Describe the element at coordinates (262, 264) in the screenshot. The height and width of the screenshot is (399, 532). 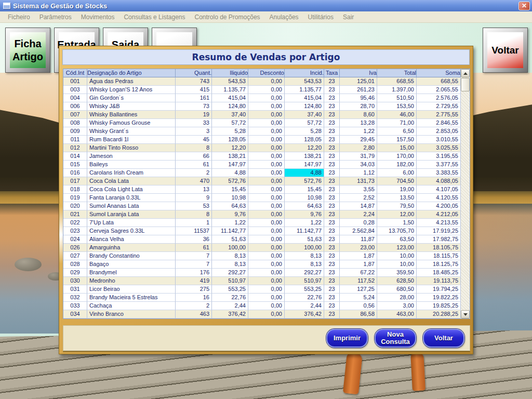
I see `grid-row-028: 028Bagaço78,130,008,13231,8710,0018.125,…` at that location.